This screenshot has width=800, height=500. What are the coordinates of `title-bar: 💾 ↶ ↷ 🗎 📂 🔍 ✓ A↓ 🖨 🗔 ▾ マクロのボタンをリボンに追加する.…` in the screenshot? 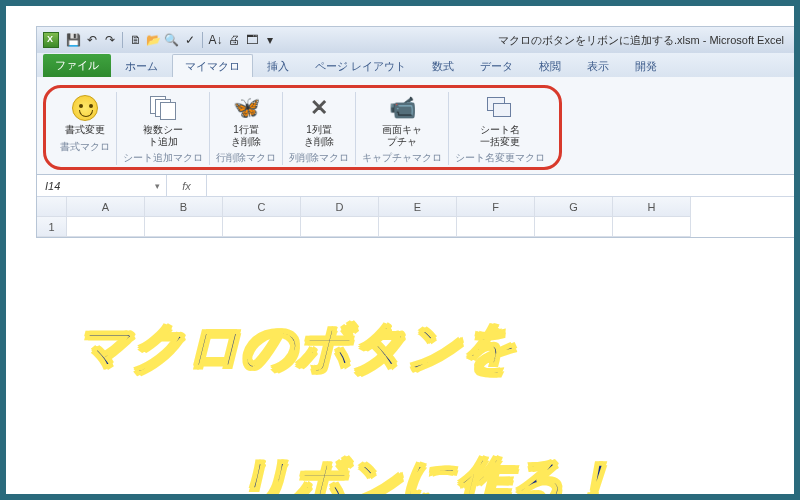 It's located at (418, 40).